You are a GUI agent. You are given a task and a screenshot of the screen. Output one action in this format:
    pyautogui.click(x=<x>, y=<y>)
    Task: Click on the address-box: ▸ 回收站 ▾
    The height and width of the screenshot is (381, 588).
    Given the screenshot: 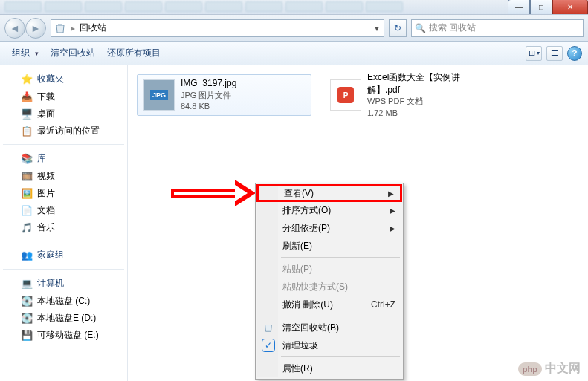 What is the action you would take?
    pyautogui.click(x=217, y=28)
    